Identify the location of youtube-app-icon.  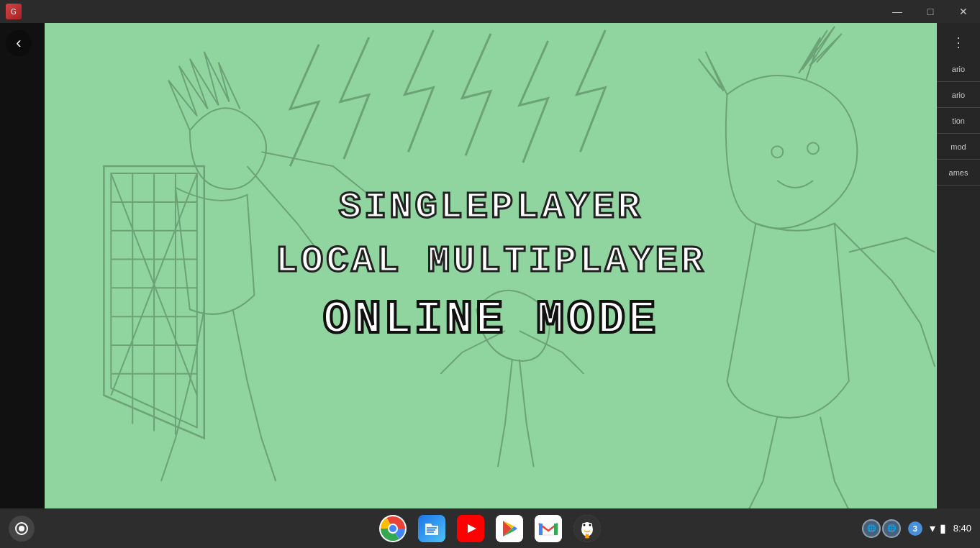
(471, 529).